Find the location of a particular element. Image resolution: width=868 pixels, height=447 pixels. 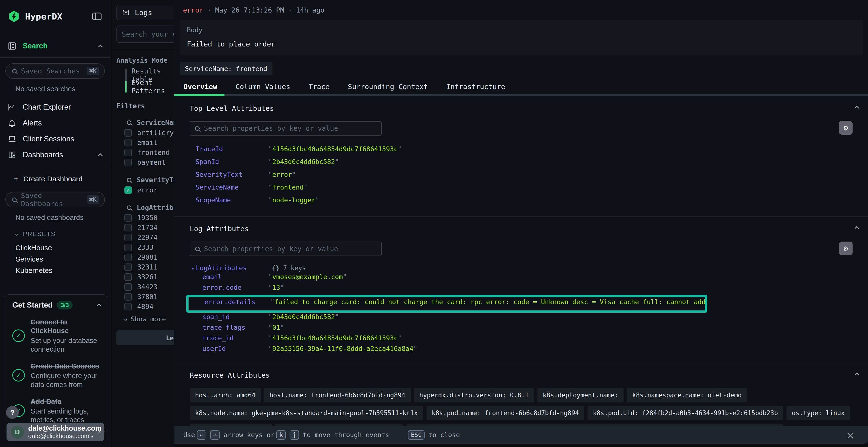

filter-group-header: LogAttributes is located at coordinates (150, 208).